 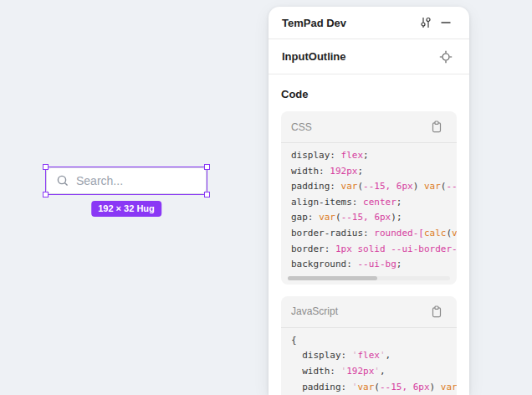 I want to click on component-name: InputOutline, so click(x=359, y=57).